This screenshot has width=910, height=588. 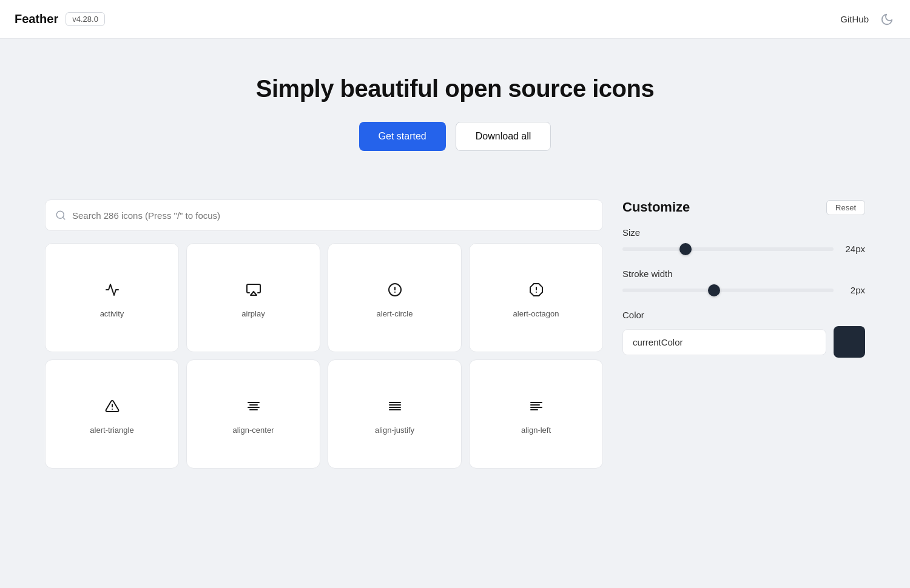 I want to click on header-right: GitHub, so click(x=868, y=19).